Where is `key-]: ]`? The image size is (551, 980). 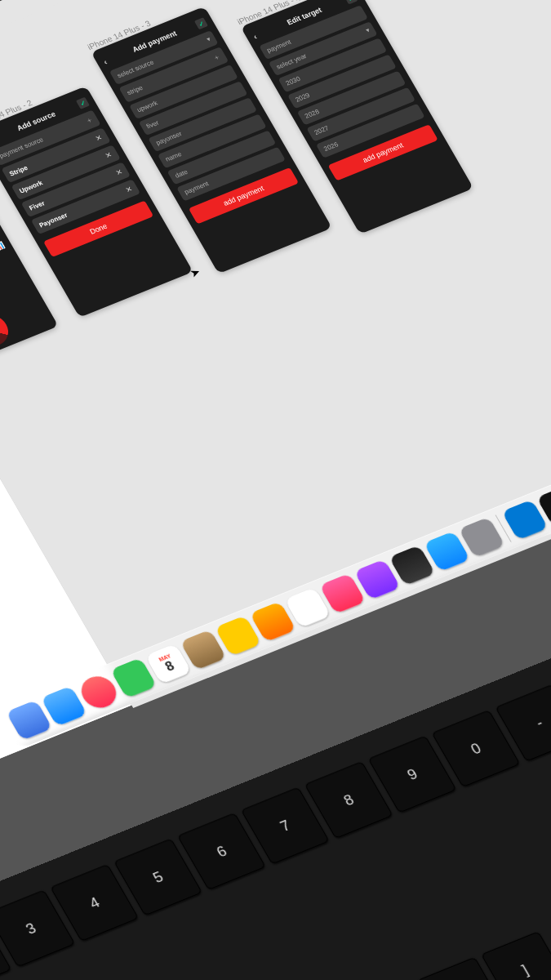
key-]: ] is located at coordinates (516, 956).